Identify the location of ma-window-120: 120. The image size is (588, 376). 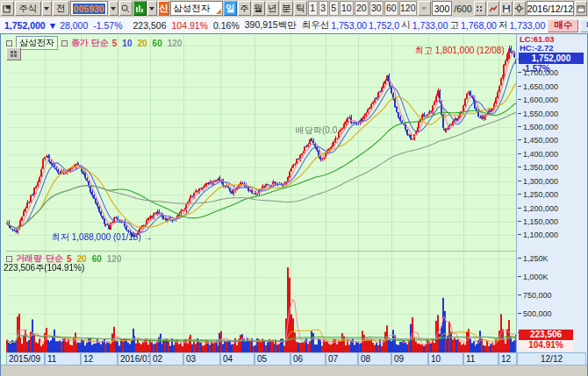
(114, 259).